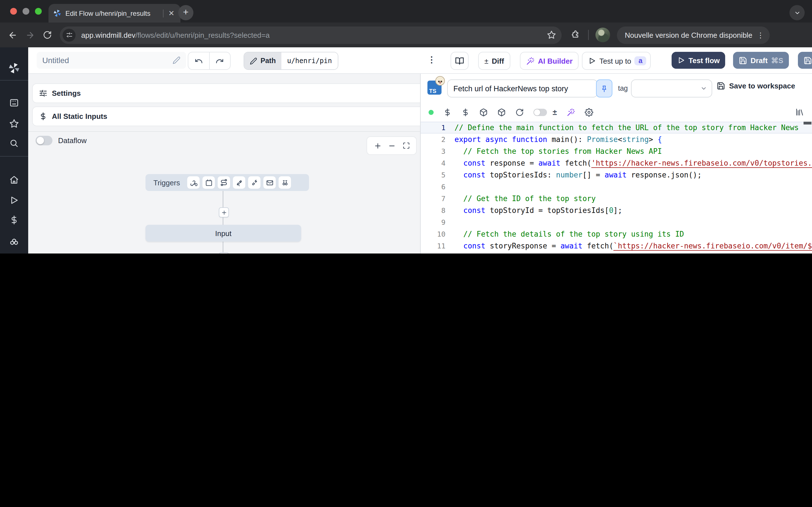 This screenshot has height=507, width=812. Describe the element at coordinates (14, 241) in the screenshot. I see `sidebar-item-resources` at that location.